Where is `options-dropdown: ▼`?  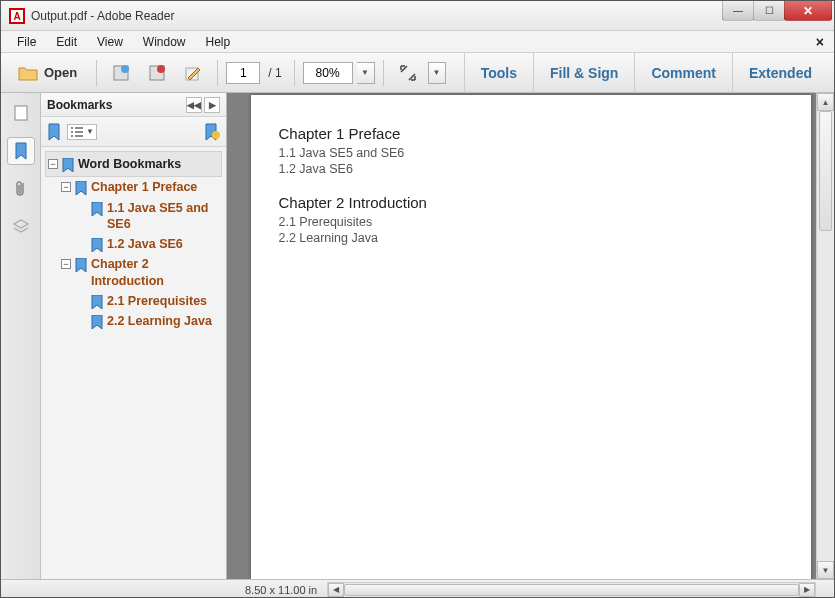 options-dropdown: ▼ is located at coordinates (82, 132).